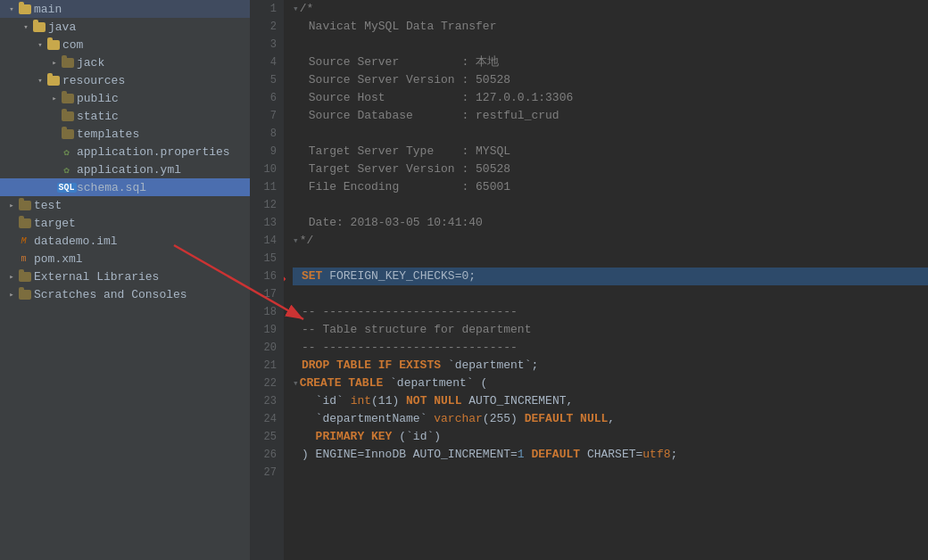  I want to click on sidebar-item-templates: templates, so click(125, 134).